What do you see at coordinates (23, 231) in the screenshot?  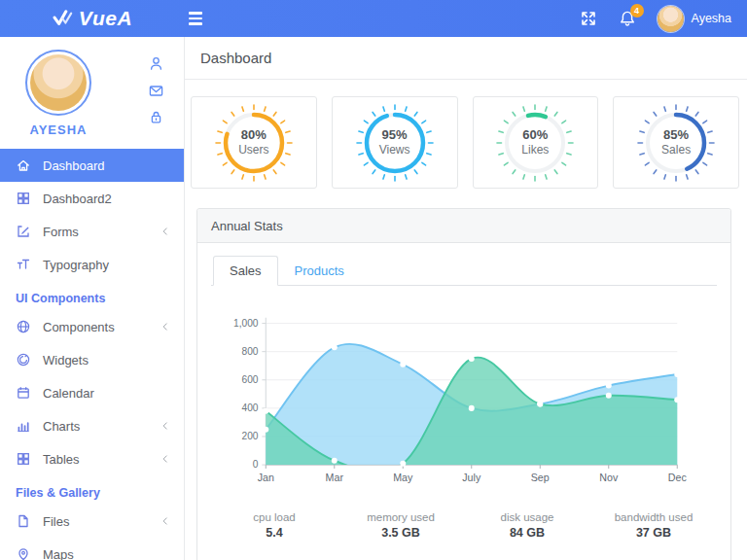 I see `edit-icon` at bounding box center [23, 231].